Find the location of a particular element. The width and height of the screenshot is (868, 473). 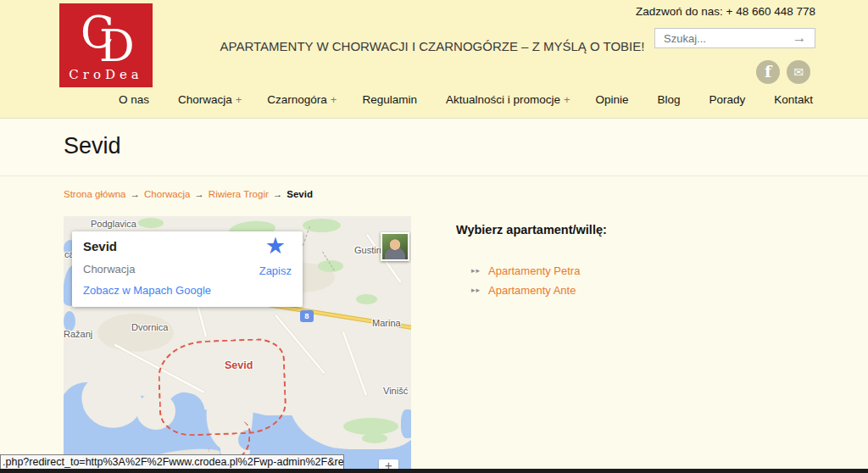

nav-item-kontakt: Kontakt is located at coordinates (795, 100).